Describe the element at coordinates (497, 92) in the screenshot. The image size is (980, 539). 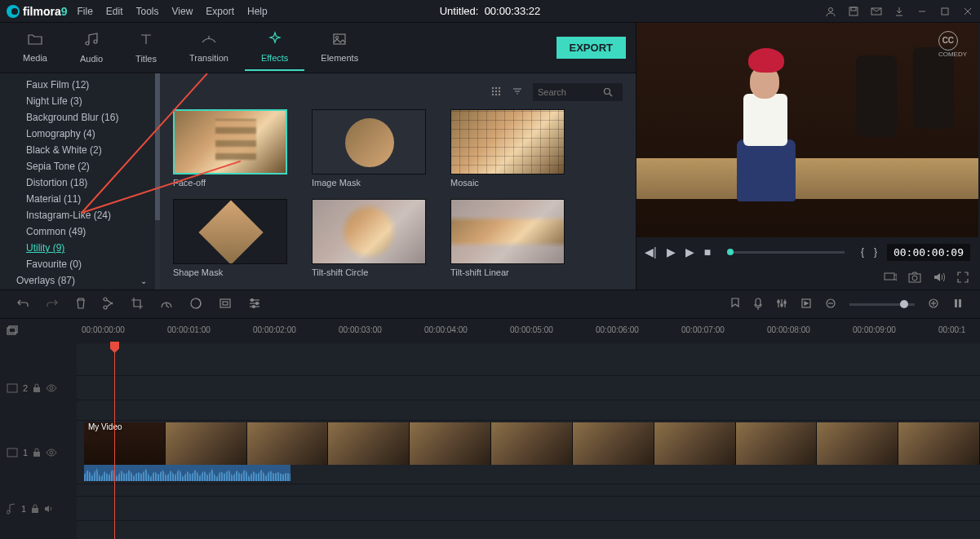
I see `grid-view-icon` at that location.